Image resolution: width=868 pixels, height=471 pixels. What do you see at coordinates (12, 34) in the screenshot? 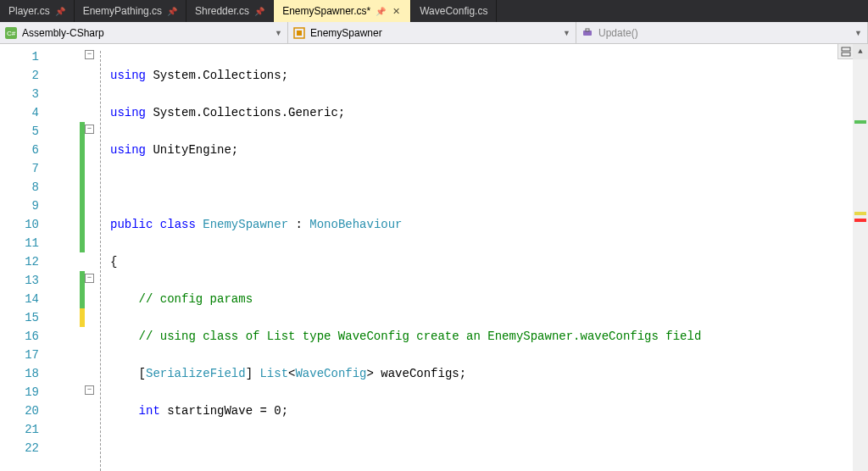
I see `svg-text: C#` at bounding box center [12, 34].